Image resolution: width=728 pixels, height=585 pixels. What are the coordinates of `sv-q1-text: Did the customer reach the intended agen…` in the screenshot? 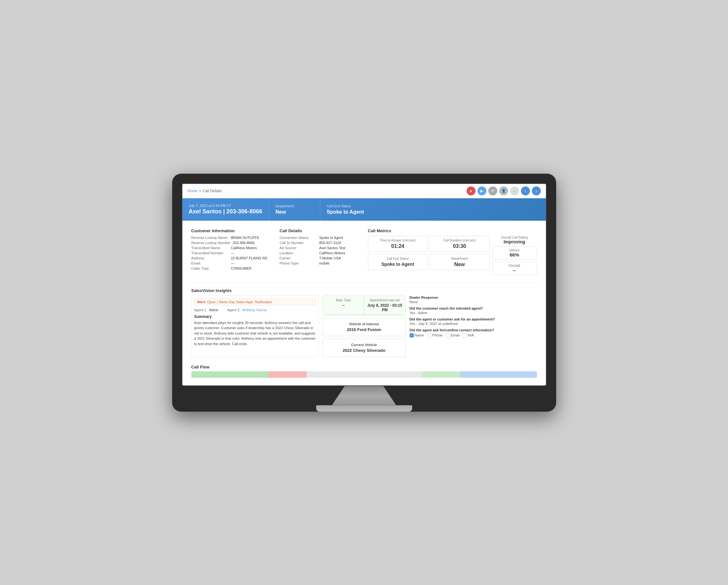 It's located at (473, 309).